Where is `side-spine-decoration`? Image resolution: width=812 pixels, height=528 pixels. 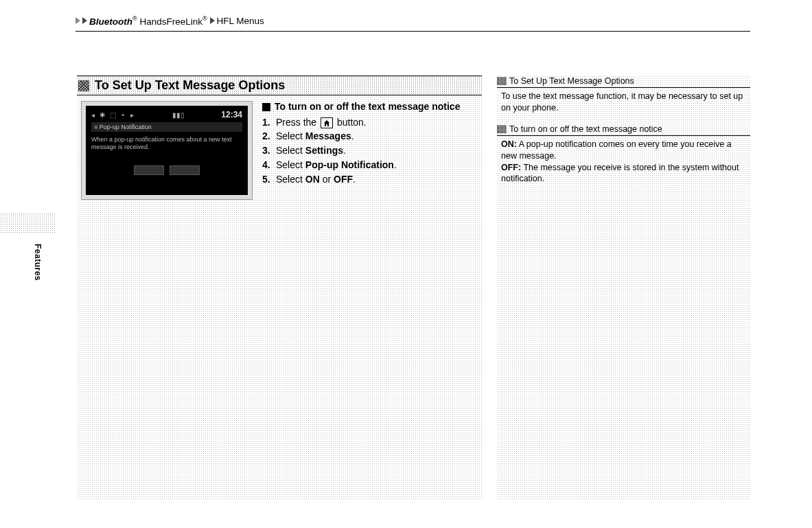
side-spine-decoration is located at coordinates (27, 223).